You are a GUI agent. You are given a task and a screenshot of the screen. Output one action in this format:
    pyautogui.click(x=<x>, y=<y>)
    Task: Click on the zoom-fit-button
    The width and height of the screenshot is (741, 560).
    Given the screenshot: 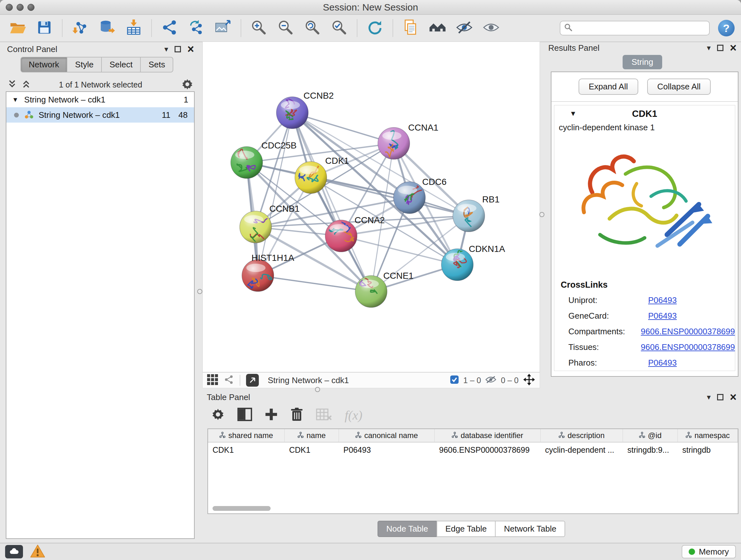 What is the action you would take?
    pyautogui.click(x=312, y=28)
    